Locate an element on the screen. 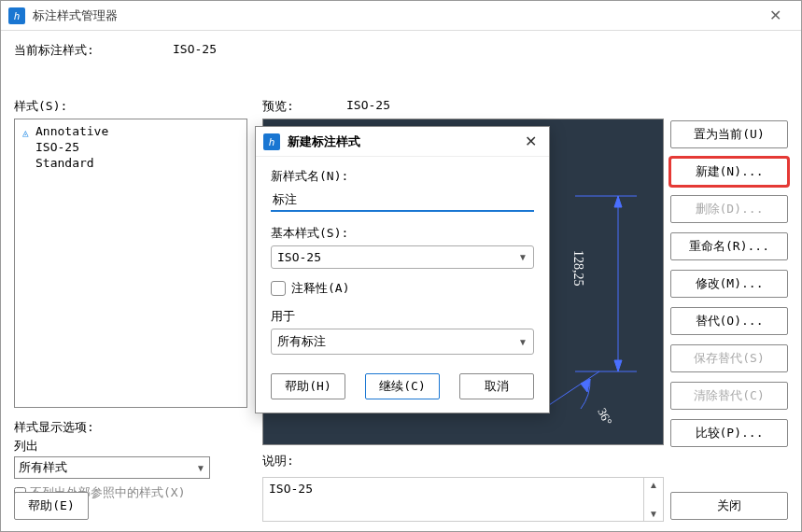 This screenshot has width=802, height=532. clear-override-button: 清除替代(C) is located at coordinates (729, 396).